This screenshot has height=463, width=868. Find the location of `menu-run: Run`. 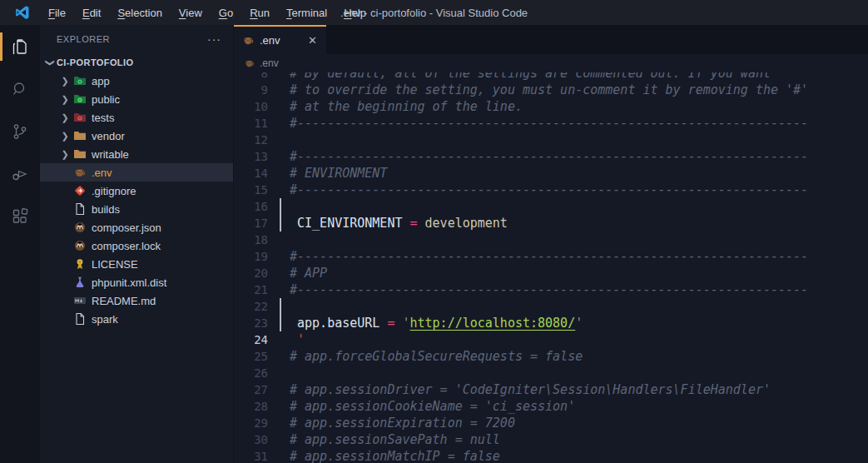

menu-run: Run is located at coordinates (260, 13).